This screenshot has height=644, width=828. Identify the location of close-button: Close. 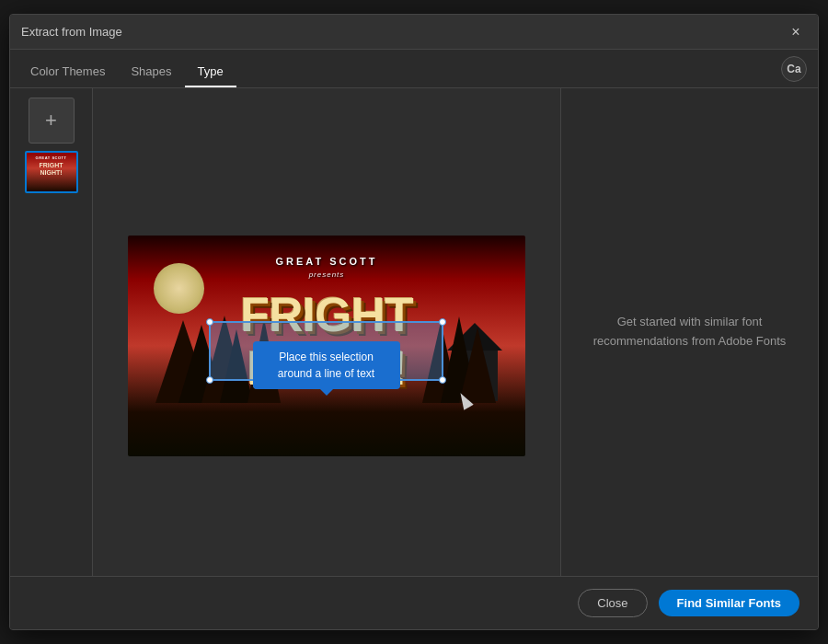
(613, 604).